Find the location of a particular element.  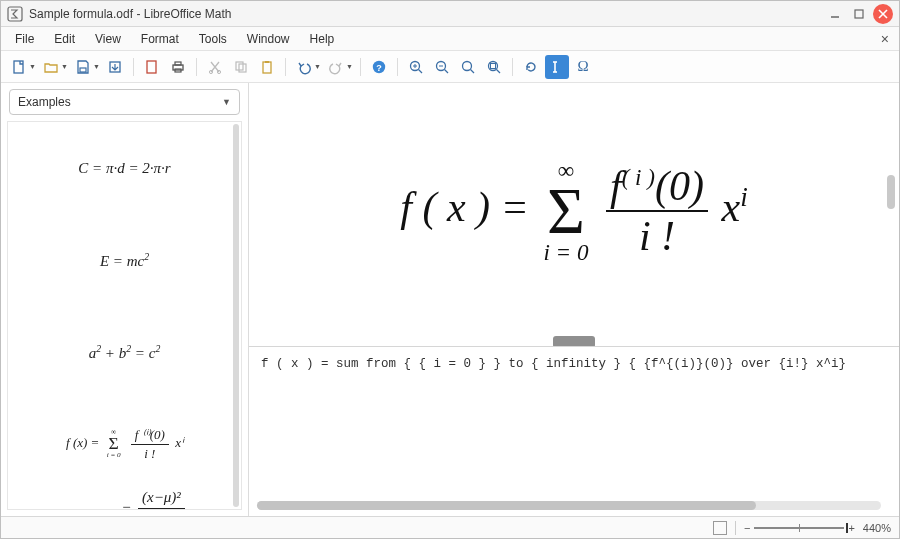

statusbar: − + 440% is located at coordinates (450, 527).